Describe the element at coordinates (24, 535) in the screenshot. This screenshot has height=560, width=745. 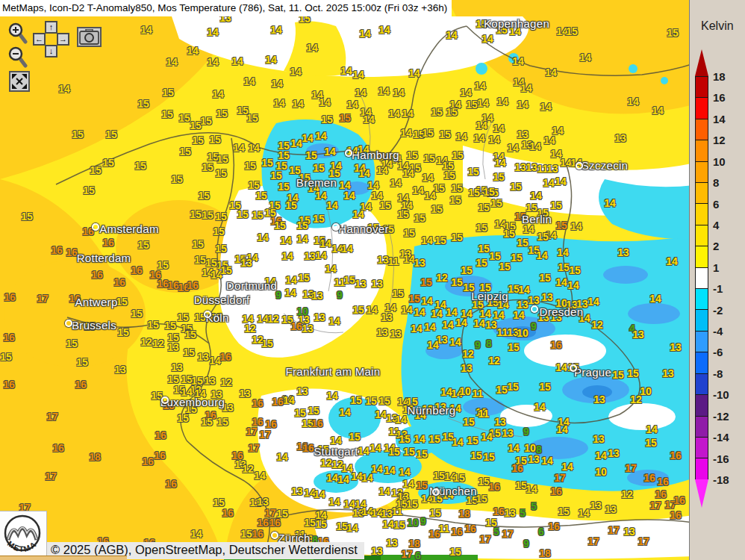
I see `metmaps-logo: METMAPS` at that location.